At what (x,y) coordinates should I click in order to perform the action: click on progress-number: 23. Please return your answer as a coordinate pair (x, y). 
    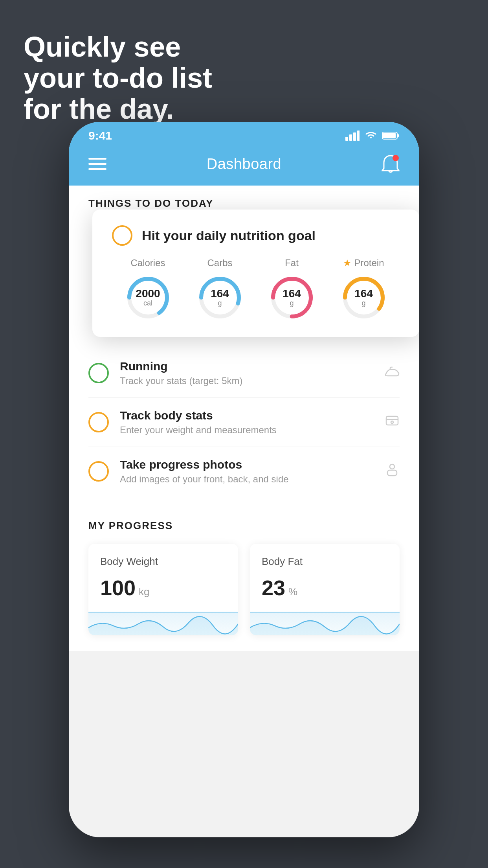
    Looking at the image, I should click on (273, 588).